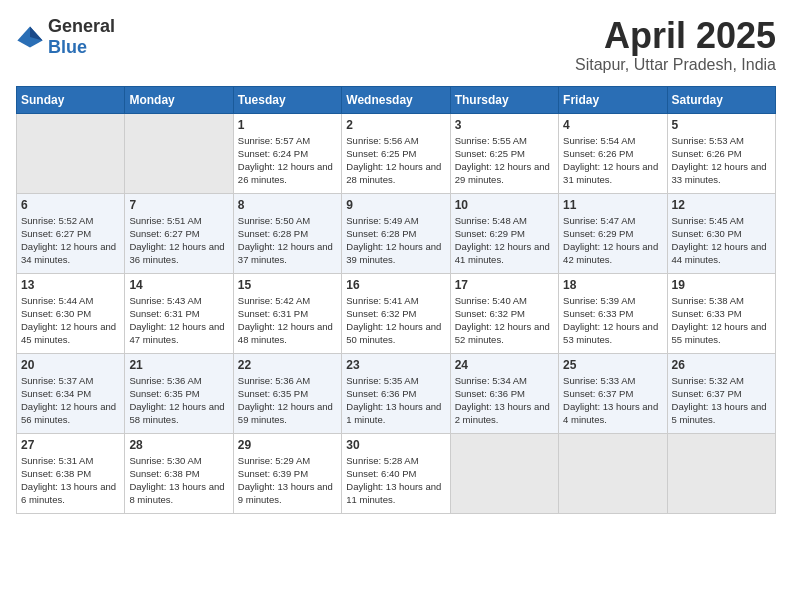 The height and width of the screenshot is (612, 792). What do you see at coordinates (396, 445) in the screenshot?
I see `day-number: 30` at bounding box center [396, 445].